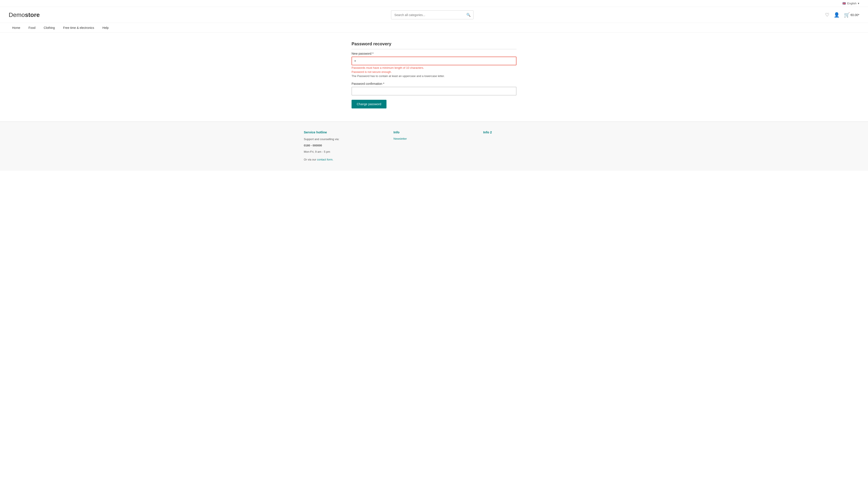  I want to click on nav-item-home: Home, so click(16, 28).